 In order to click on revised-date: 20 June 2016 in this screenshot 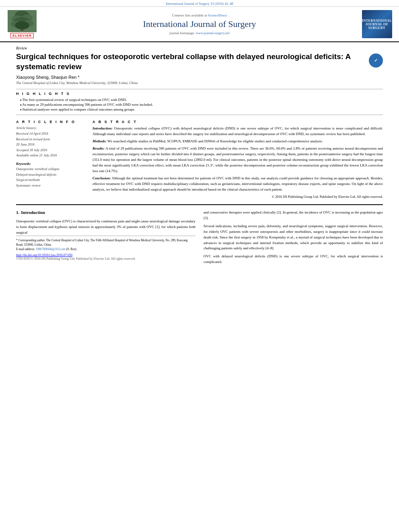, I will do `click(50, 145)`.